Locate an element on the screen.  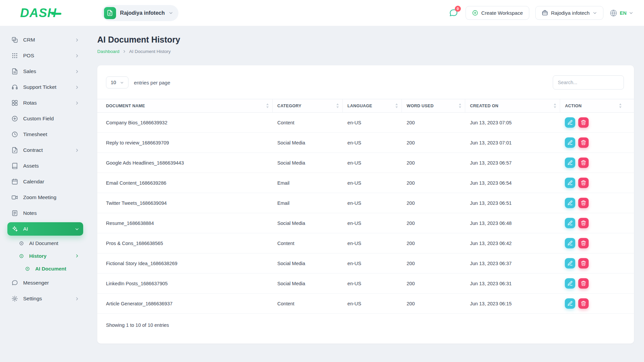
cell-document-name: Email Content_1686639286 is located at coordinates (192, 183).